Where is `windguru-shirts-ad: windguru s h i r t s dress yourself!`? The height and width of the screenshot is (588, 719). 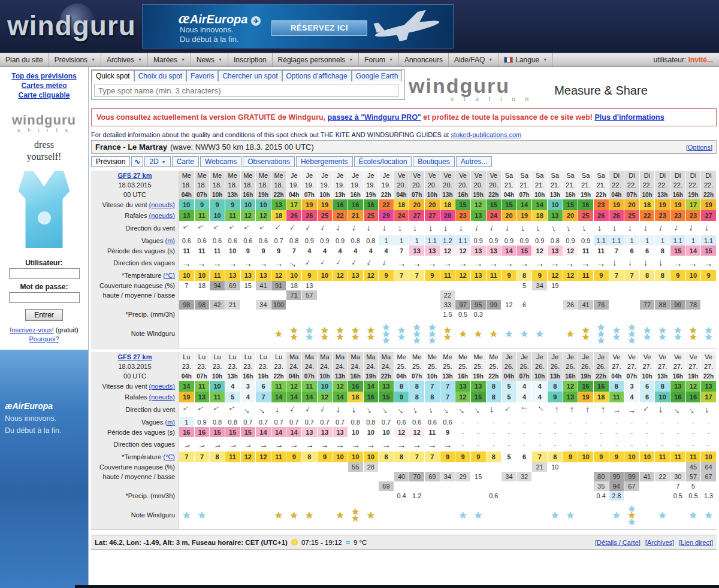 windguru-shirts-ad: windguru s h i r t s dress yourself! is located at coordinates (44, 178).